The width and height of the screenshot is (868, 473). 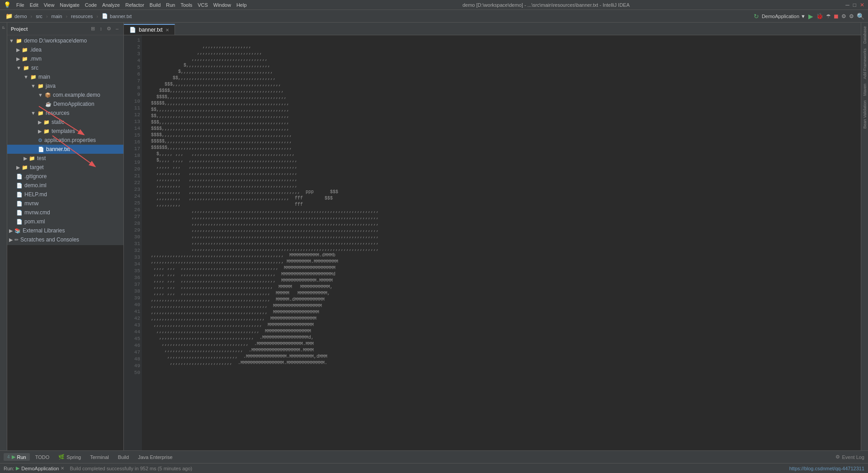 What do you see at coordinates (93, 29) in the screenshot?
I see `new-group-icon: ⊞` at bounding box center [93, 29].